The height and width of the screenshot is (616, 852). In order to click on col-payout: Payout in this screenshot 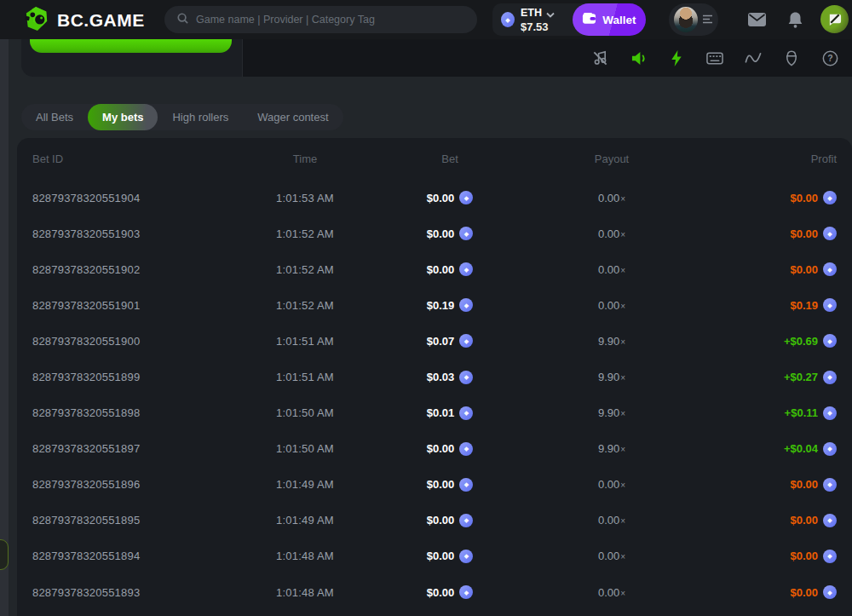, I will do `click(612, 158)`.